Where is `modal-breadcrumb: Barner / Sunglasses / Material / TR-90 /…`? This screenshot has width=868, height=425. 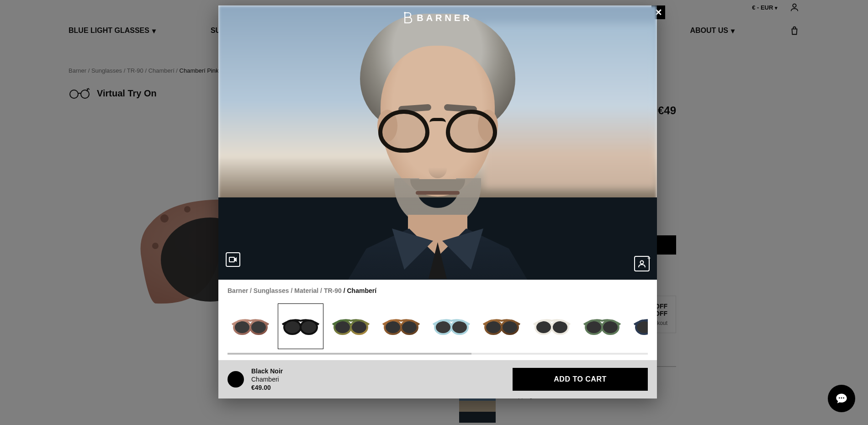
modal-breadcrumb: Barner / Sunglasses / Material / TR-90 /… is located at coordinates (438, 291).